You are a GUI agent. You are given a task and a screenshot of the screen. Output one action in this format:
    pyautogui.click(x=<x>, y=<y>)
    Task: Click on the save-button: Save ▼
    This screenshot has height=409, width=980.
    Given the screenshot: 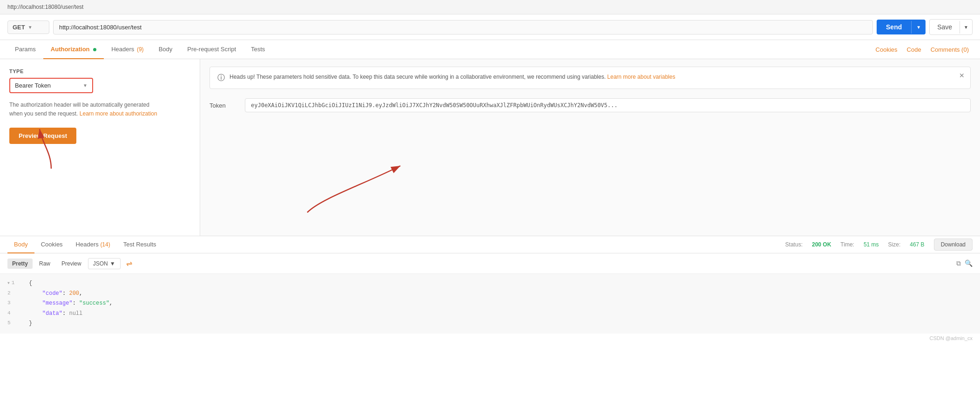 What is the action you would take?
    pyautogui.click(x=951, y=27)
    